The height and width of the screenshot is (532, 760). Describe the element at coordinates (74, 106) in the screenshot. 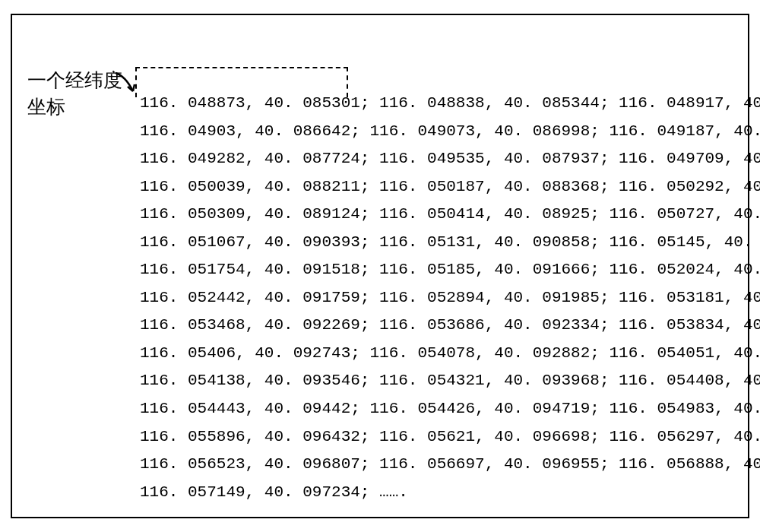

I see `annotation-label-line2: 坐标` at that location.